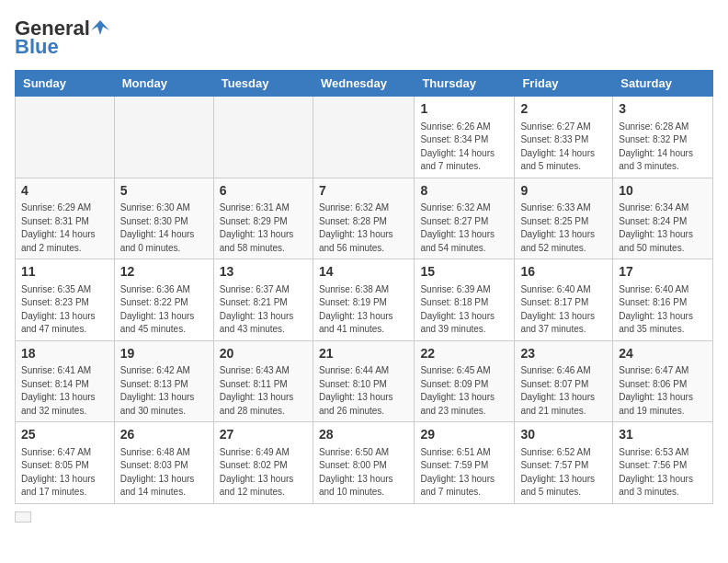 This screenshot has width=728, height=563. Describe the element at coordinates (663, 228) in the screenshot. I see `day-info: Sunrise: 6:34 AMSunset: 8:24 PMDaylight:…` at that location.